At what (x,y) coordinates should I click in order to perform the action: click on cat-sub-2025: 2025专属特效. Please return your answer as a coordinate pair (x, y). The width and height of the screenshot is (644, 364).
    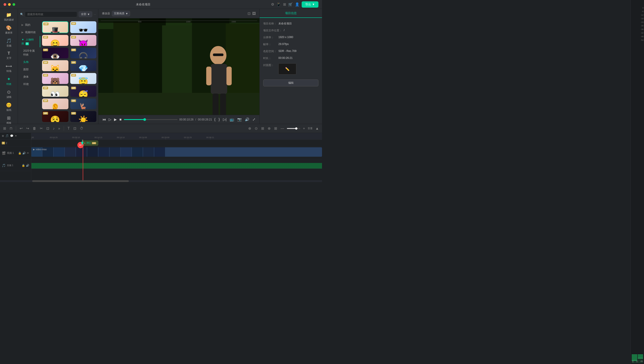
    Looking at the image, I should click on (29, 53).